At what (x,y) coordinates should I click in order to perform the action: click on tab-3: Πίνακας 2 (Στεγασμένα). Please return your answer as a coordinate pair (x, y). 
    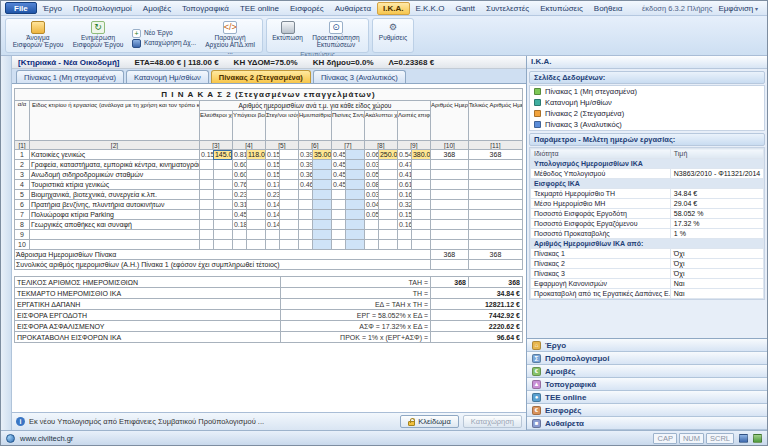
    Looking at the image, I should click on (261, 76).